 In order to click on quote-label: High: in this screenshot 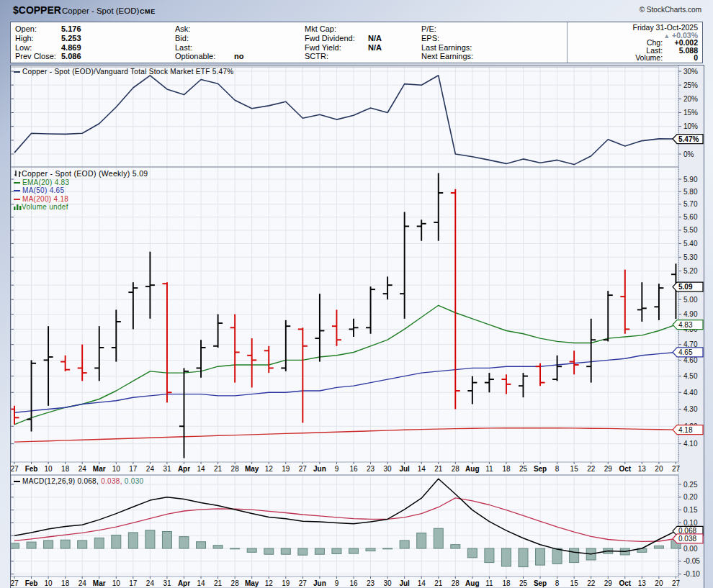, I will do `click(38, 39)`.